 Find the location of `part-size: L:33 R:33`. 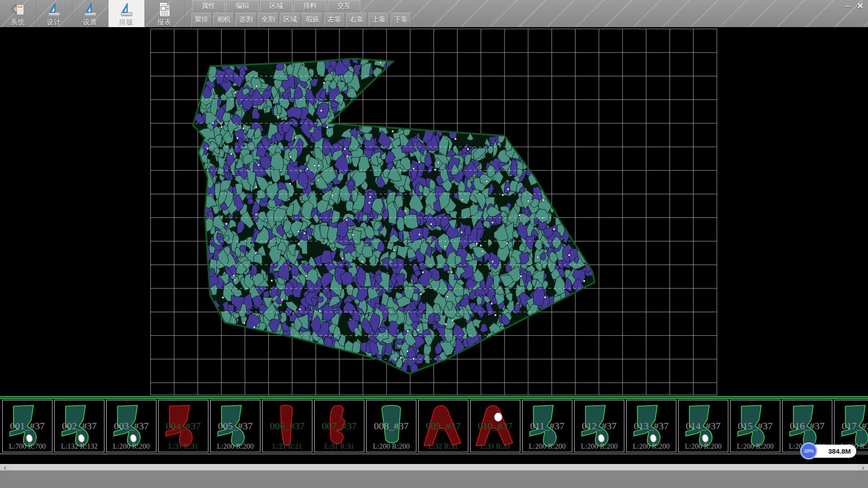

part-size: L:33 R:33 is located at coordinates (495, 446).